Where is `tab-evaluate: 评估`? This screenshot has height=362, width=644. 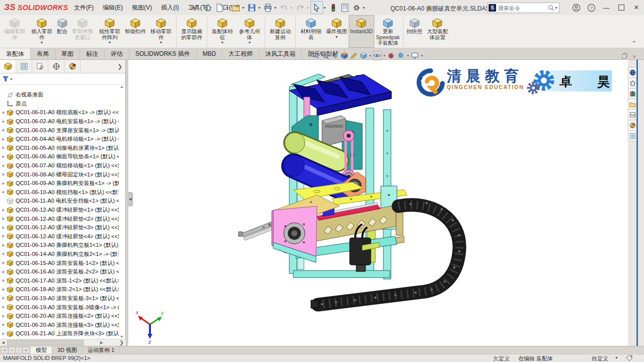 tab-evaluate: 评估 is located at coordinates (117, 54).